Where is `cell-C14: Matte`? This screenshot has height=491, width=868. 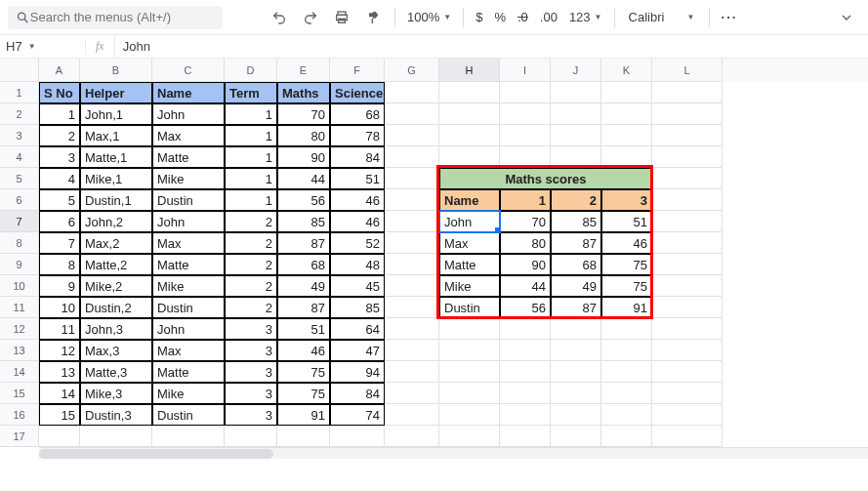
cell-C14: Matte is located at coordinates (188, 372).